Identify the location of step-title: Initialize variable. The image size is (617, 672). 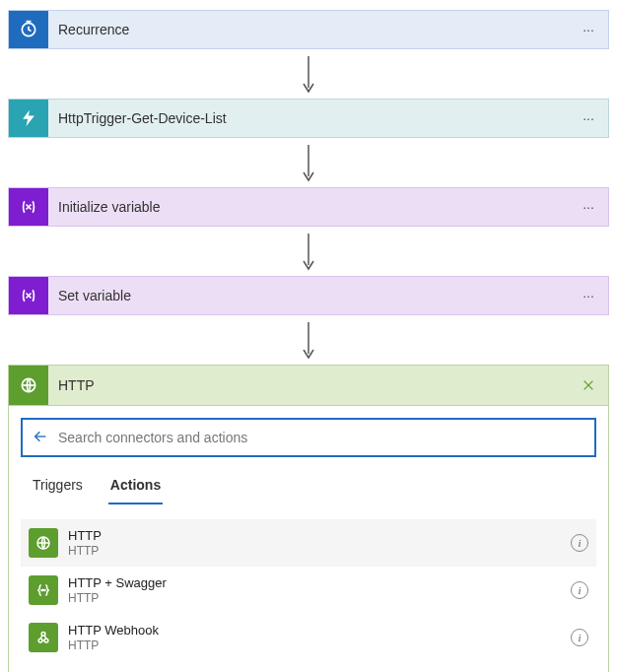
(308, 207).